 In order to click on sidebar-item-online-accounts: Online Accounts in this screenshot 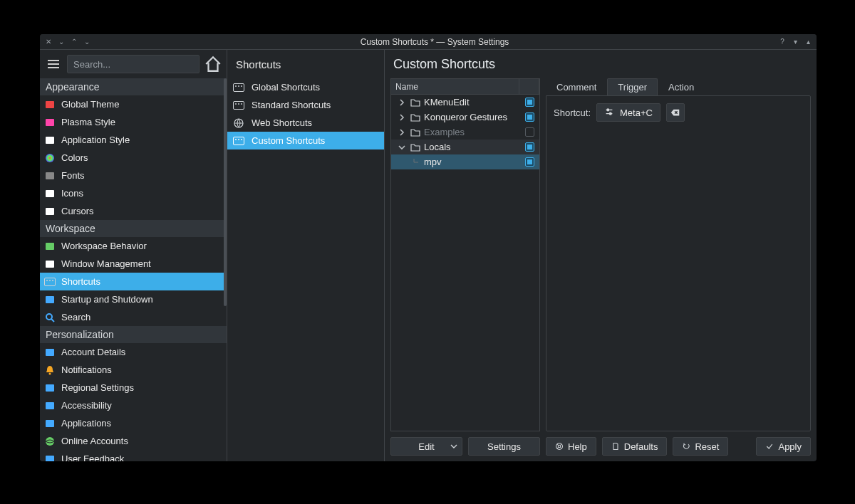, I will do `click(133, 441)`.